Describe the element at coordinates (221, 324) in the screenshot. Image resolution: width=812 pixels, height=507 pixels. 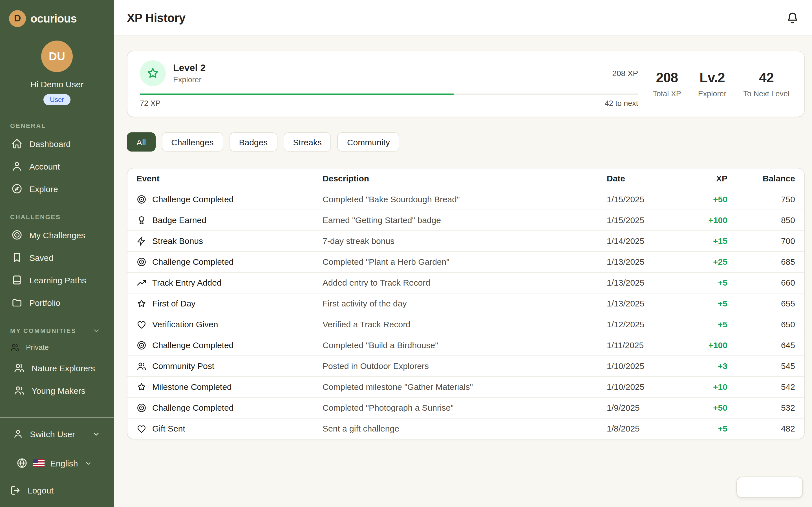
I see `event-cell: Verification Given` at that location.